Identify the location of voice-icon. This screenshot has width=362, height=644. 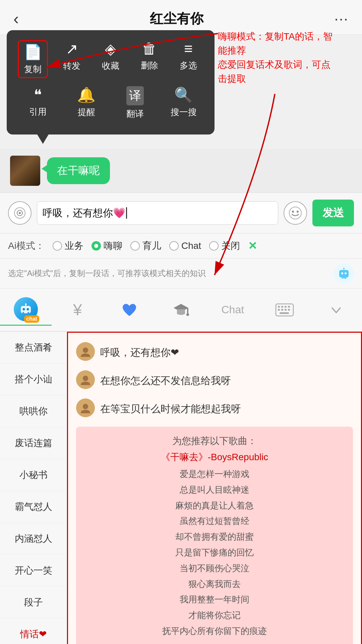
(20, 213).